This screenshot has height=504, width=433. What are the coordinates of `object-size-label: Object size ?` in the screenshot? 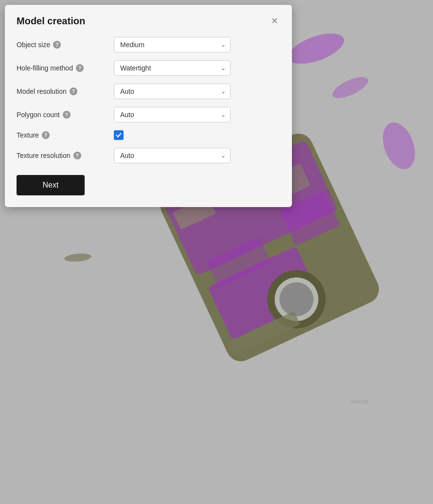 It's located at (65, 45).